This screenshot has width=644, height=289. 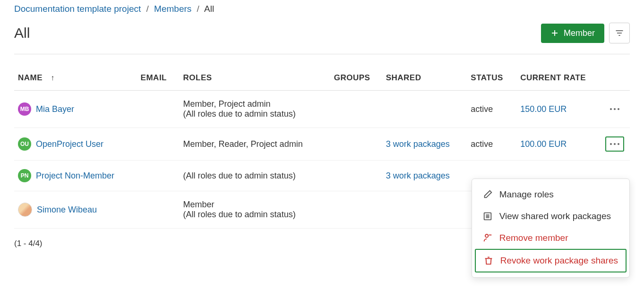 What do you see at coordinates (158, 79) in the screenshot?
I see `col-header-email: EMAIL` at bounding box center [158, 79].